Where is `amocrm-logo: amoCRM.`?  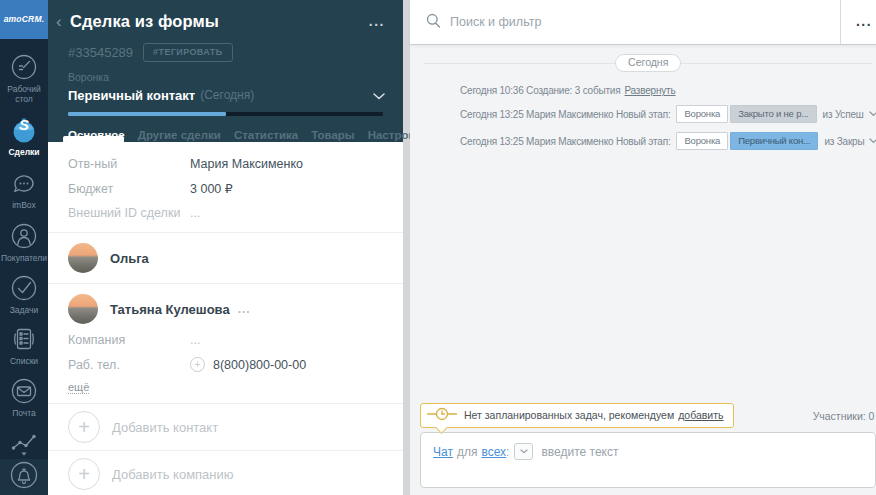
amocrm-logo: amoCRM. is located at coordinates (24, 20).